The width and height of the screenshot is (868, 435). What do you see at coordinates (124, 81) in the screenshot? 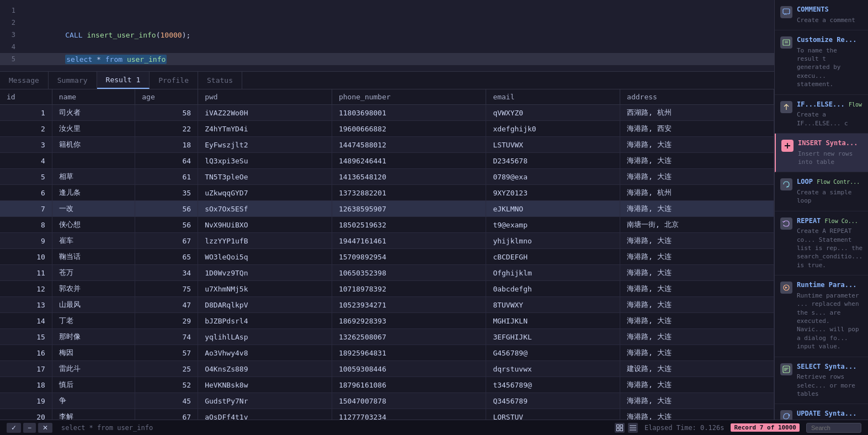
I see `tab-result1: Result 1` at bounding box center [124, 81].